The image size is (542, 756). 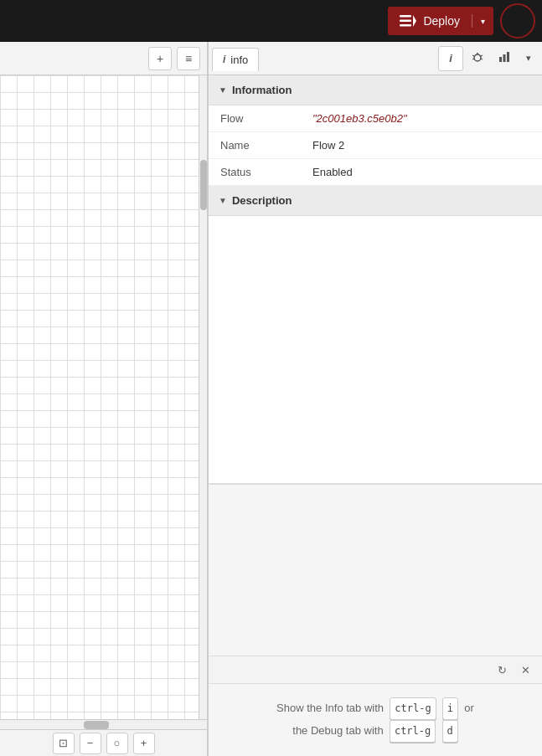 I want to click on canvas-zoom-in-button: +, so click(x=144, y=743).